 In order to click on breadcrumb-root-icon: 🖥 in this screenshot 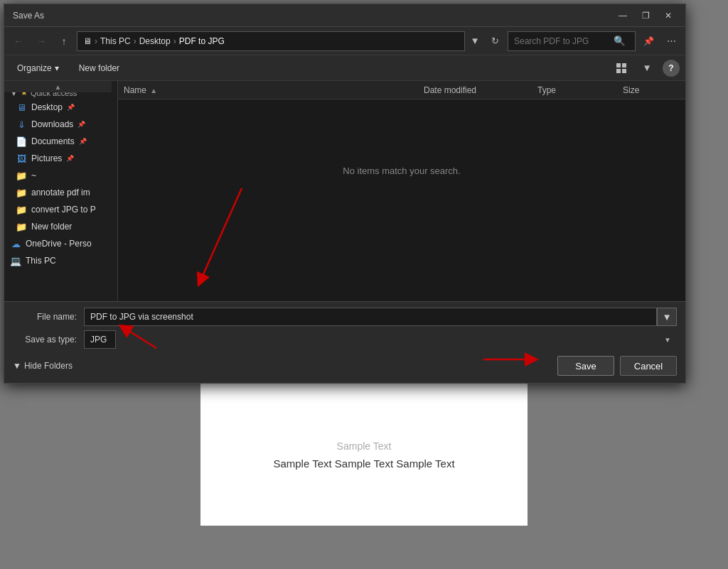, I will do `click(87, 41)`.